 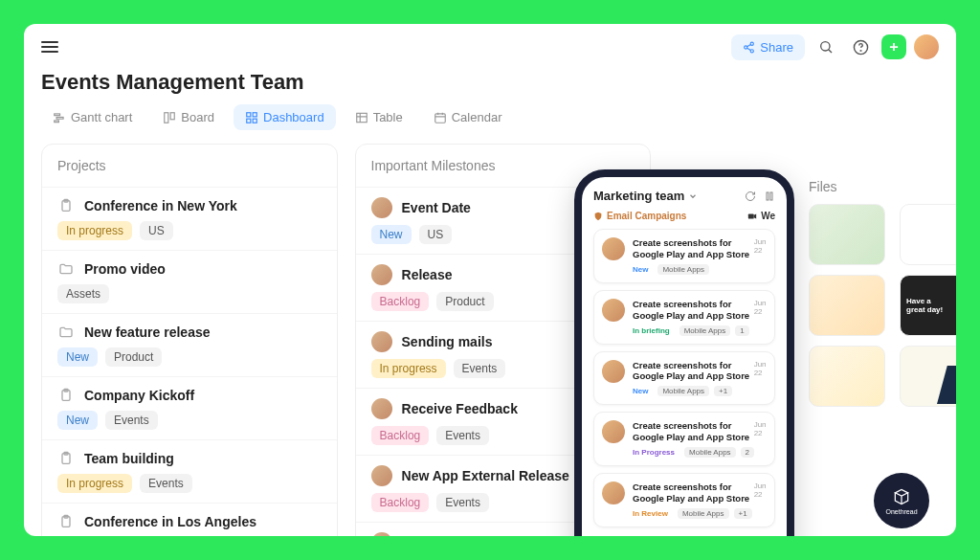 I want to click on tag-row: NewProduct, so click(x=189, y=357).